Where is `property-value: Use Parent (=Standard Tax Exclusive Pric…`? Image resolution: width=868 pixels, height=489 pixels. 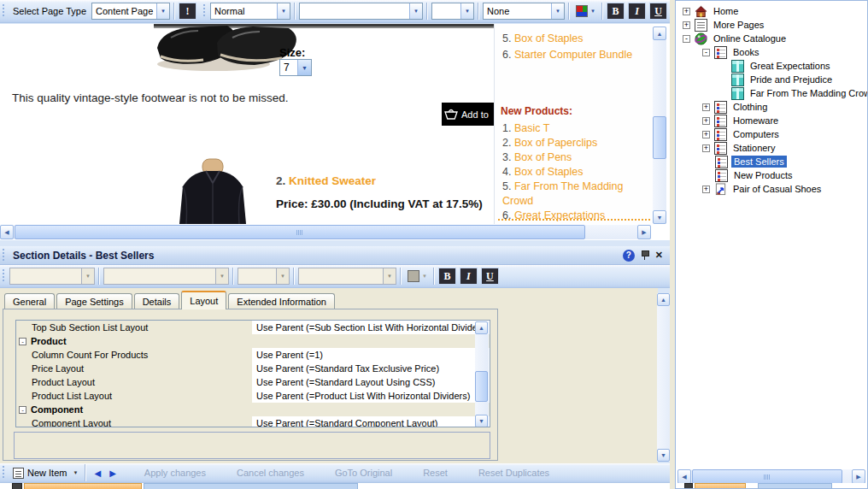 property-value: Use Parent (=Standard Tax Exclusive Pric… is located at coordinates (371, 368).